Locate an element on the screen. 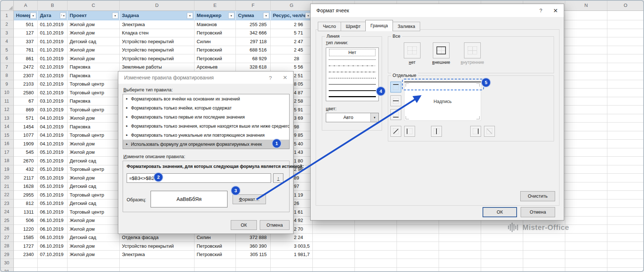 This screenshot has width=644, height=272. formula-input is located at coordinates (199, 178).